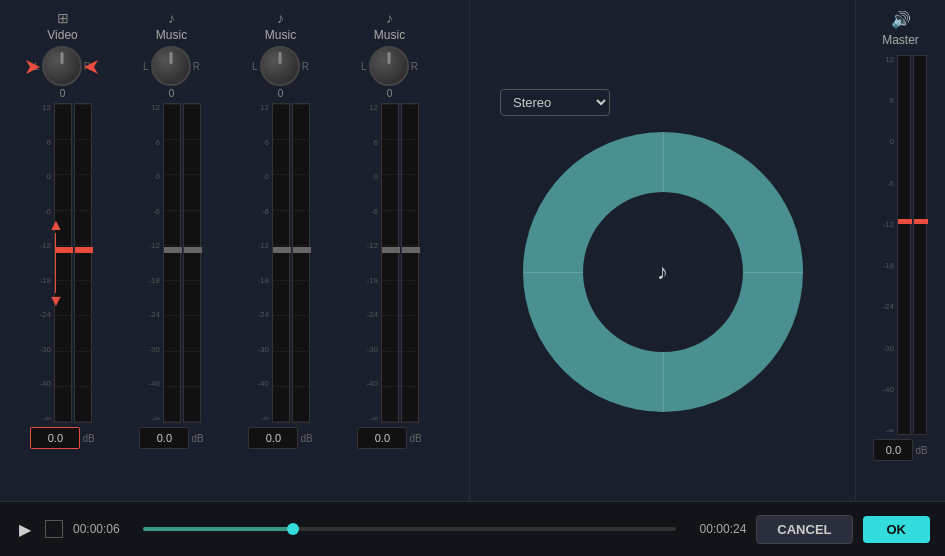  What do you see at coordinates (900, 450) in the screenshot?
I see `master-db-row: dB` at bounding box center [900, 450].